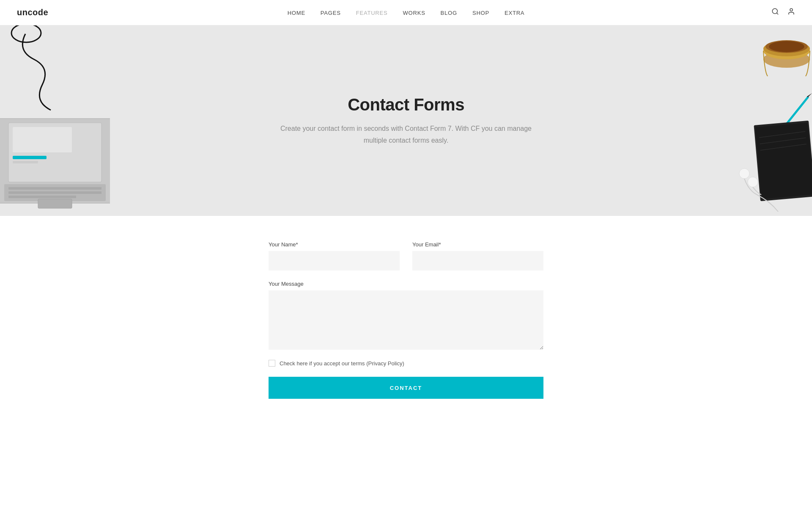 Image resolution: width=812 pixels, height=508 pixels. Describe the element at coordinates (55, 121) in the screenshot. I see `laptop-illustration` at that location.